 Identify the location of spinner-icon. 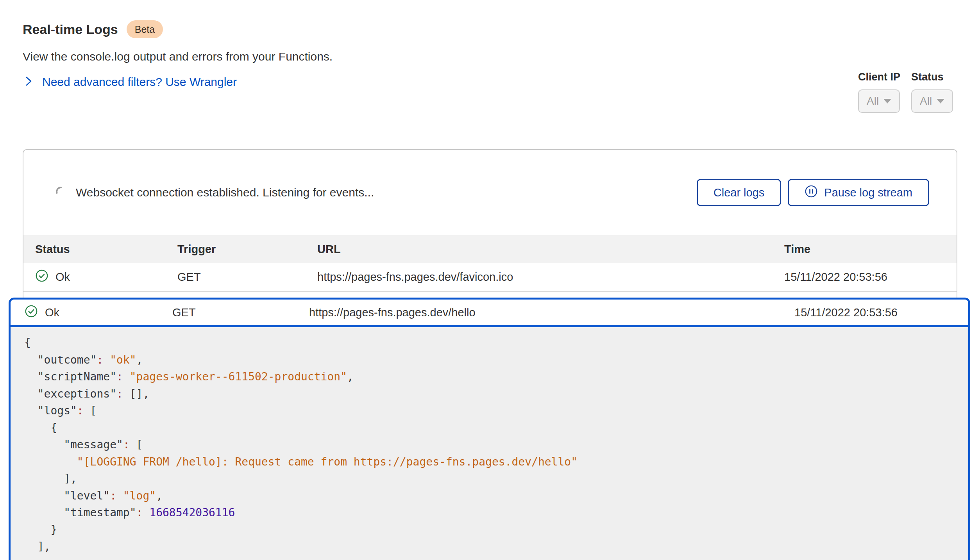
(61, 193).